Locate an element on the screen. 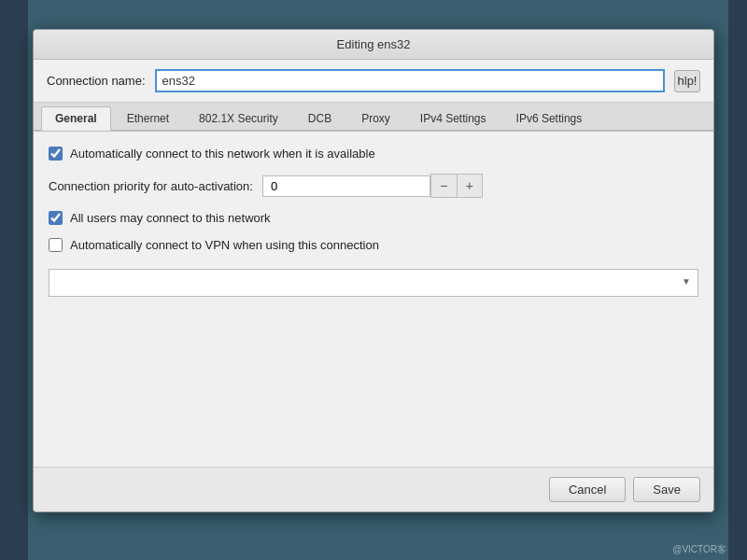 Image resolution: width=747 pixels, height=560 pixels. auto-connect-checkbox is located at coordinates (56, 153).